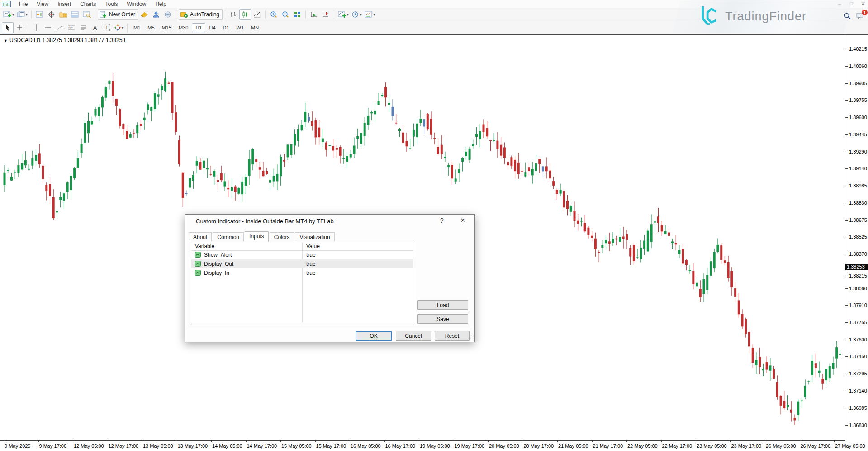 Image resolution: width=868 pixels, height=451 pixels. I want to click on time-tick-label: 22 May 17:00, so click(678, 446).